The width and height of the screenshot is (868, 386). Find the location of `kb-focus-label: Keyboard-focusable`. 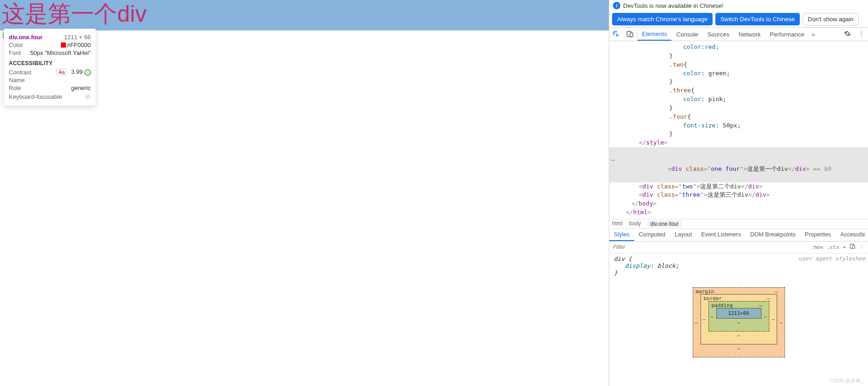

kb-focus-label: Keyboard-focusable is located at coordinates (36, 97).